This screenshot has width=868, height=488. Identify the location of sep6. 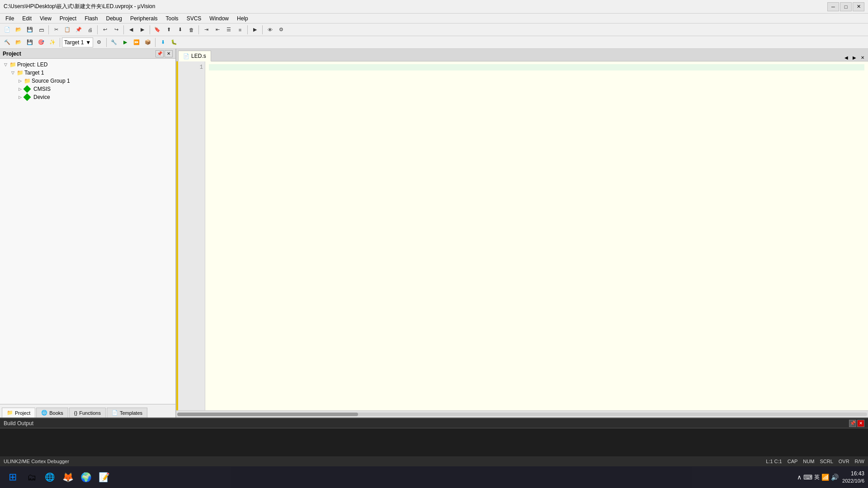
(248, 30).